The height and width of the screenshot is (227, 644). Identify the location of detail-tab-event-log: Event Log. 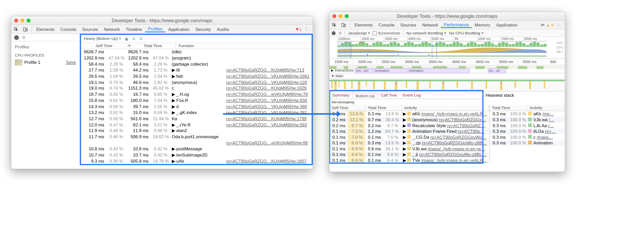
(412, 95).